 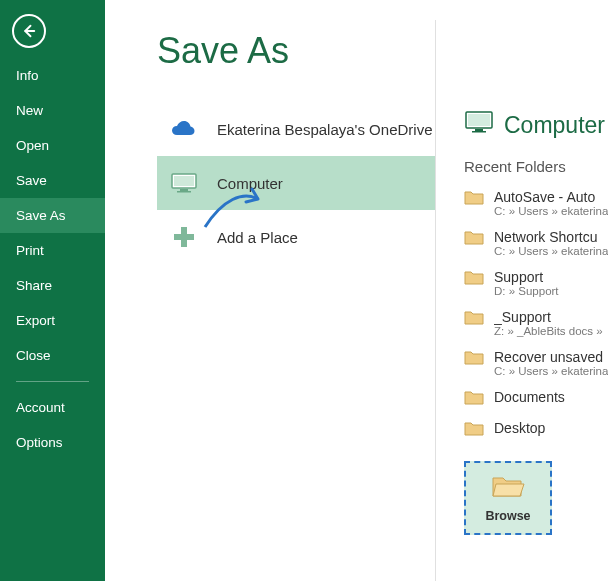 I want to click on right-heading-label: Computer, so click(x=554, y=126).